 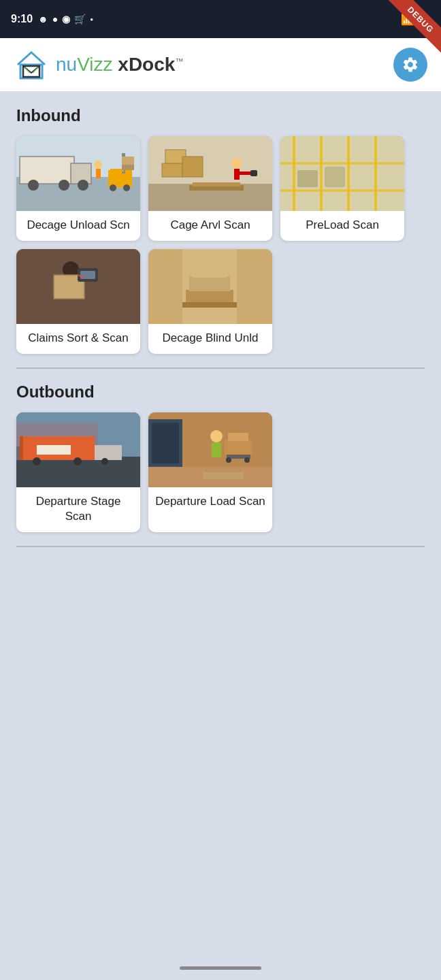 What do you see at coordinates (120, 65) in the screenshot?
I see `logo-text: nuVizz xDock™` at bounding box center [120, 65].